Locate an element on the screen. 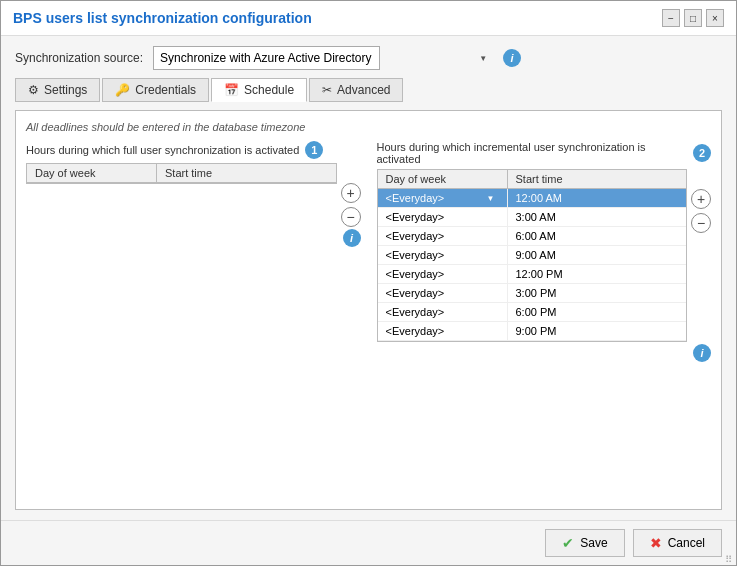 Image resolution: width=737 pixels, height=566 pixels. sync-source-label: Synchronization source: is located at coordinates (79, 58).